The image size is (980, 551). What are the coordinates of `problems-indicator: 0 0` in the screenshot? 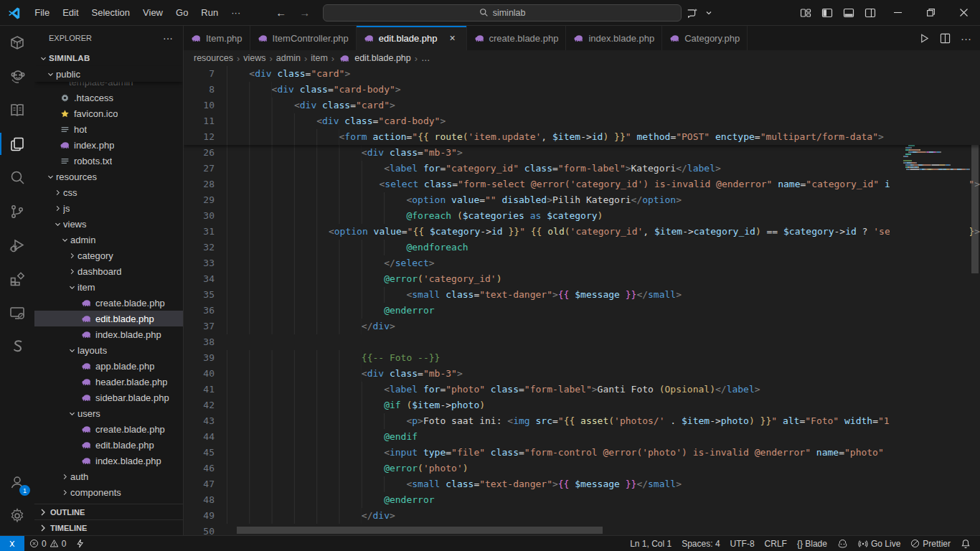 It's located at (47, 544).